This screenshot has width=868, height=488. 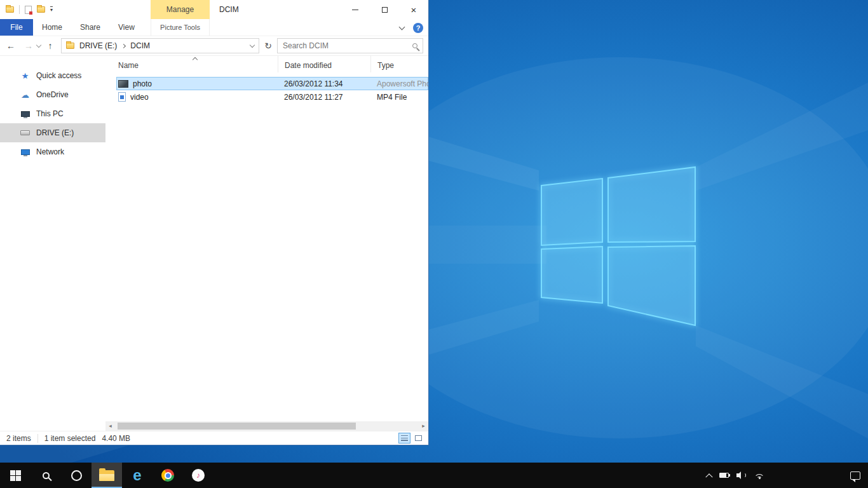 I want to click on battery-icon, so click(x=724, y=475).